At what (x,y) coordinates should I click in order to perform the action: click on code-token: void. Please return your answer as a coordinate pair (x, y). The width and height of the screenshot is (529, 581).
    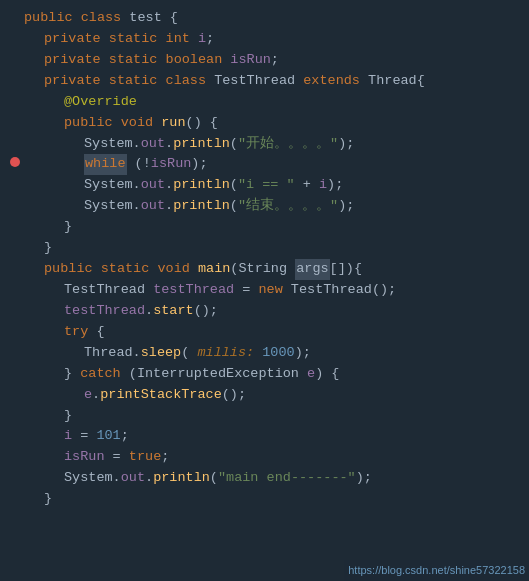
    Looking at the image, I should click on (178, 270).